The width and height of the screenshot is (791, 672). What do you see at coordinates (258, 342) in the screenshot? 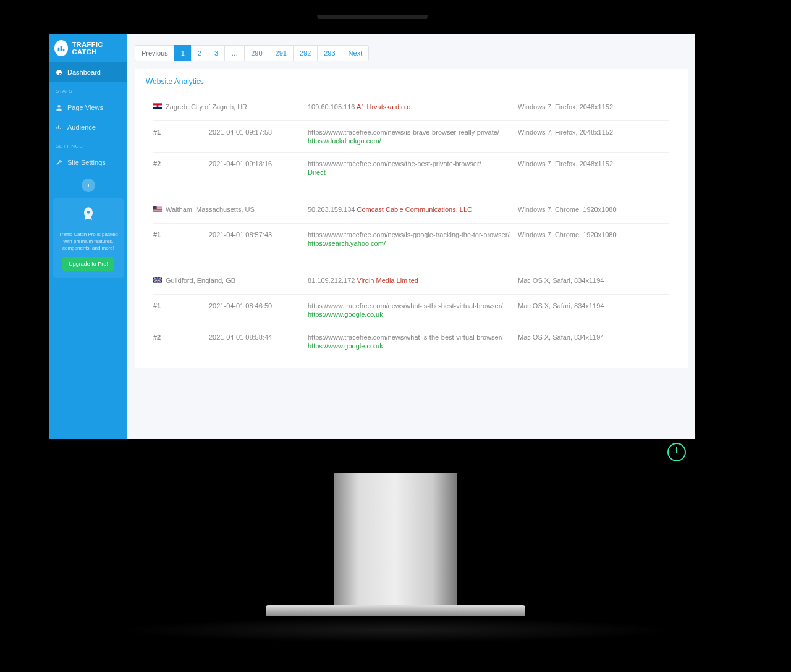
I see `visit-time: 2021-04-01 08:58:44` at bounding box center [258, 342].